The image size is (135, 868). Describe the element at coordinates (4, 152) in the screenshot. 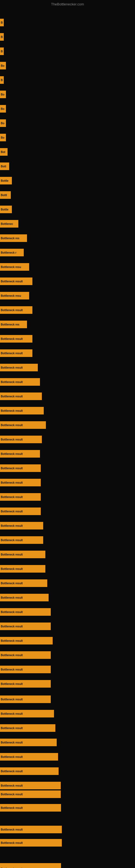

I see `bar-label: Bot` at that location.